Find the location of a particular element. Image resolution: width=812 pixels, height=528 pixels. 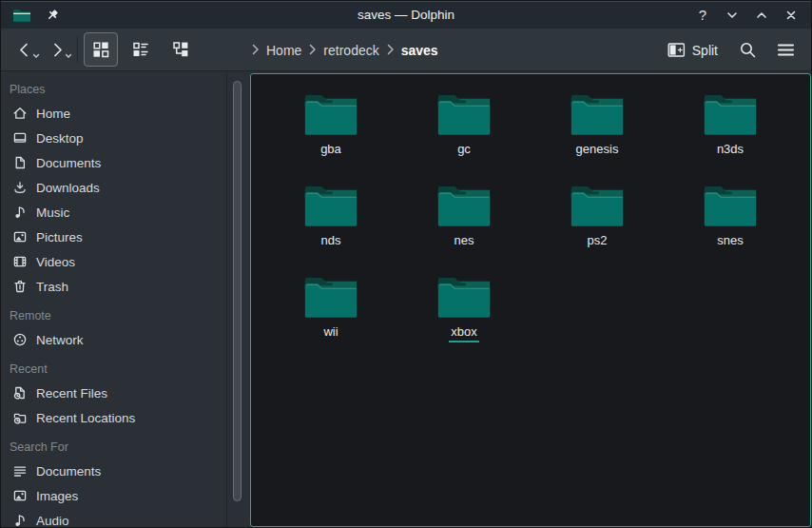

text-lines-icon is located at coordinates (19, 472).